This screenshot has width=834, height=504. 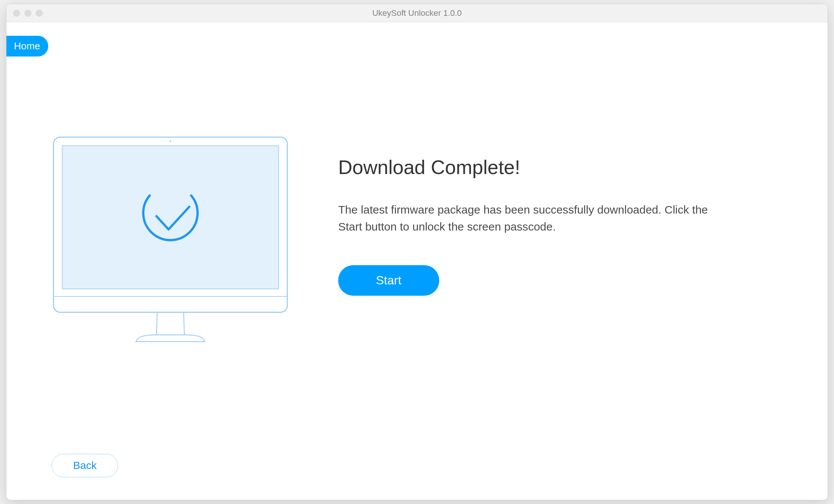 I want to click on titlebar: UkeySoft Unlocker 1.0.0, so click(x=417, y=13).